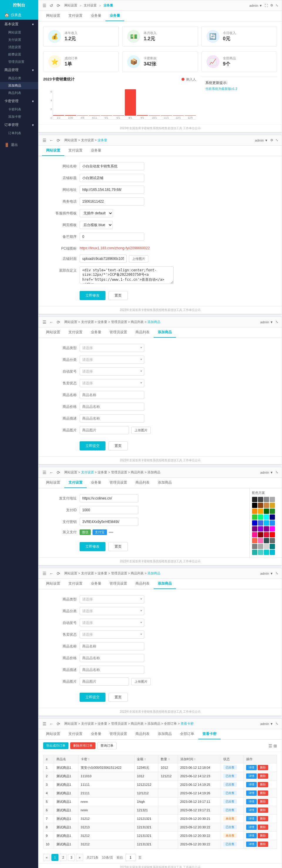 This screenshot has height=868, width=282. What do you see at coordinates (263, 819) in the screenshot?
I see `btn-delete-7: 删除` at bounding box center [263, 819].